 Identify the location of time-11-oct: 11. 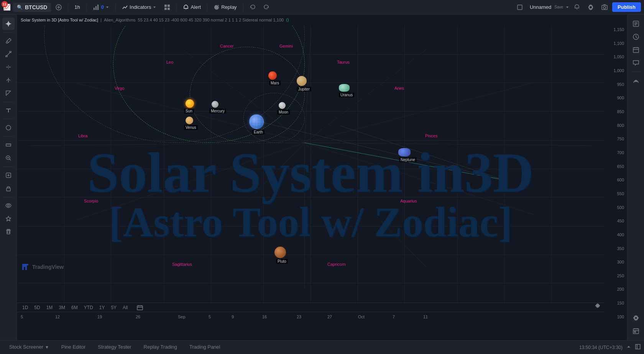
(426, 317).